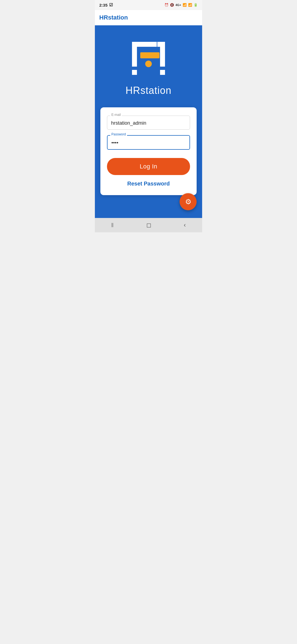  I want to click on password-label: Password, so click(119, 134).